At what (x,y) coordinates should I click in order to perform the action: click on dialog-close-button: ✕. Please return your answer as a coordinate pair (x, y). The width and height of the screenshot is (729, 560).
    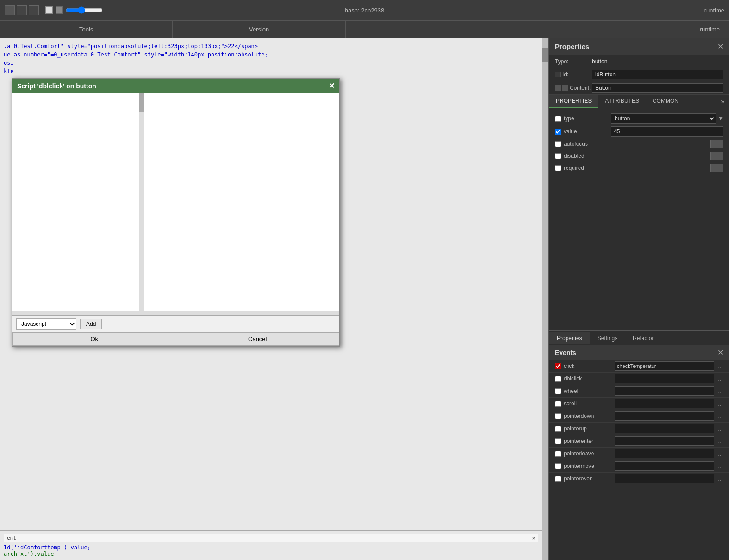
    Looking at the image, I should click on (331, 86).